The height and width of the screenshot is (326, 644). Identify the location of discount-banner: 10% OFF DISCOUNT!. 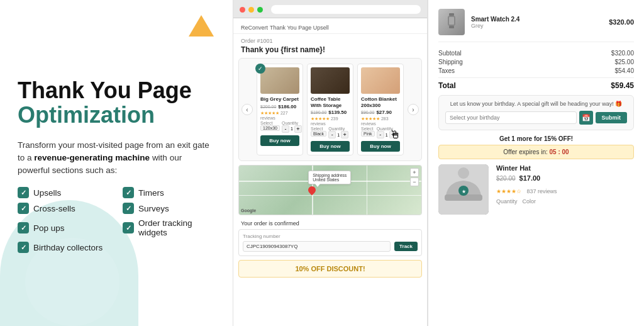
(330, 269).